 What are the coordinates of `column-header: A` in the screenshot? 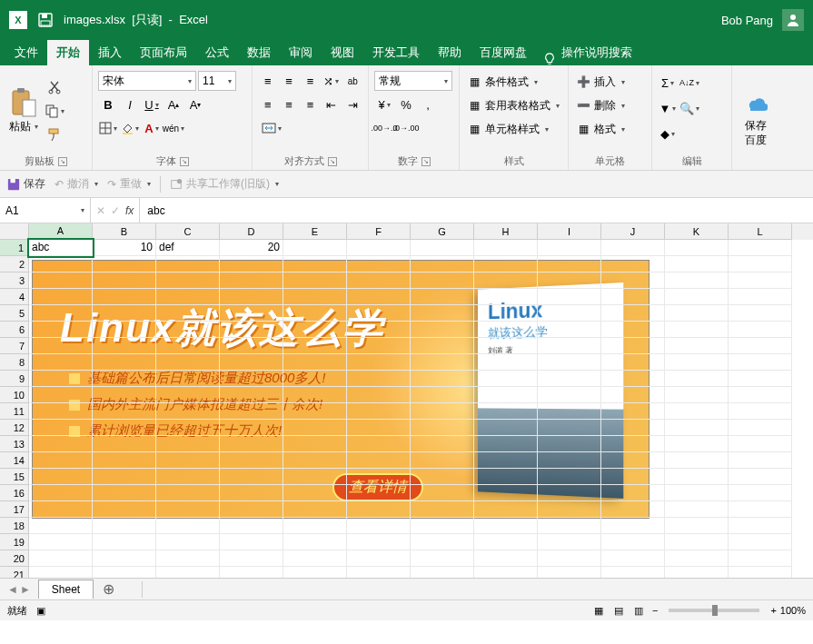 It's located at (61, 232).